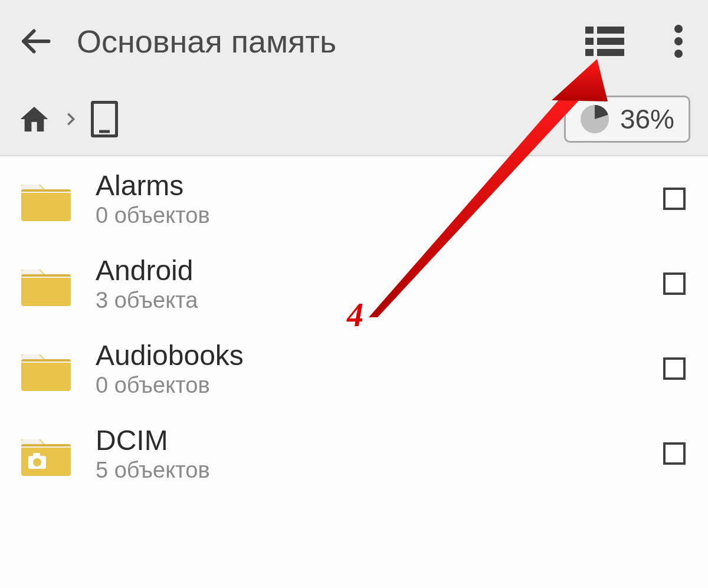  What do you see at coordinates (354, 199) in the screenshot?
I see `list-item: Alarms 0 объектов` at bounding box center [354, 199].